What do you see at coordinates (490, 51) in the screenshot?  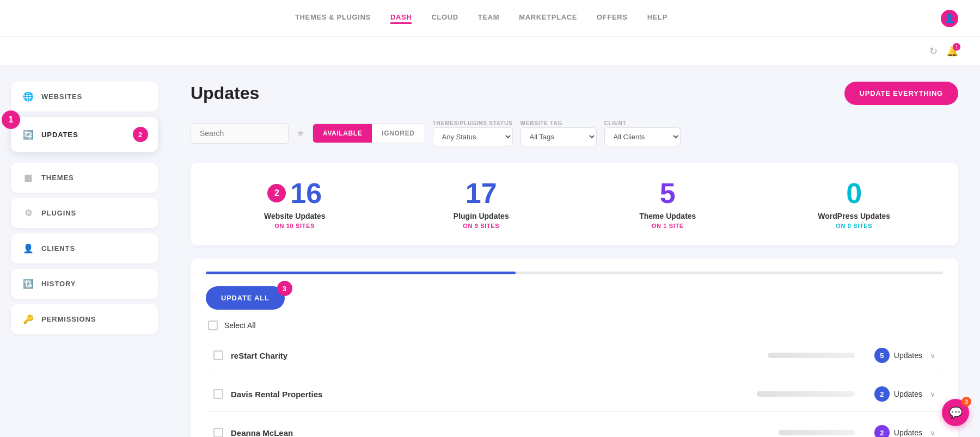 I see `toolbar-row: ↻ 🔔 1` at bounding box center [490, 51].